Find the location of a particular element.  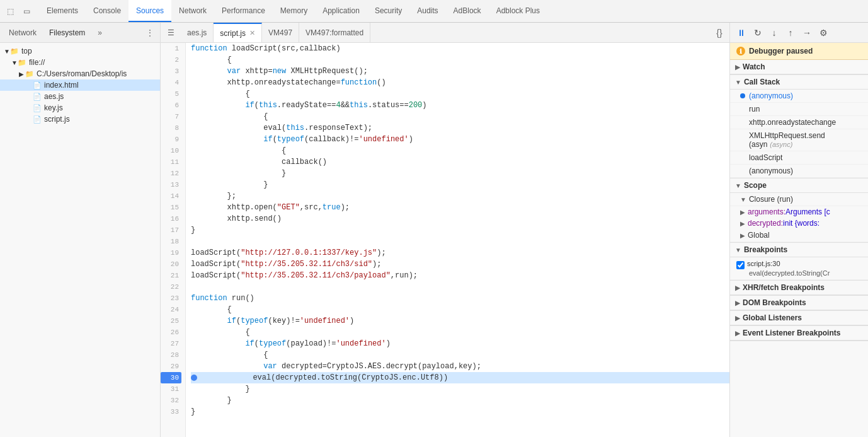

tree-item-index-html: 📄index.html is located at coordinates (80, 85).